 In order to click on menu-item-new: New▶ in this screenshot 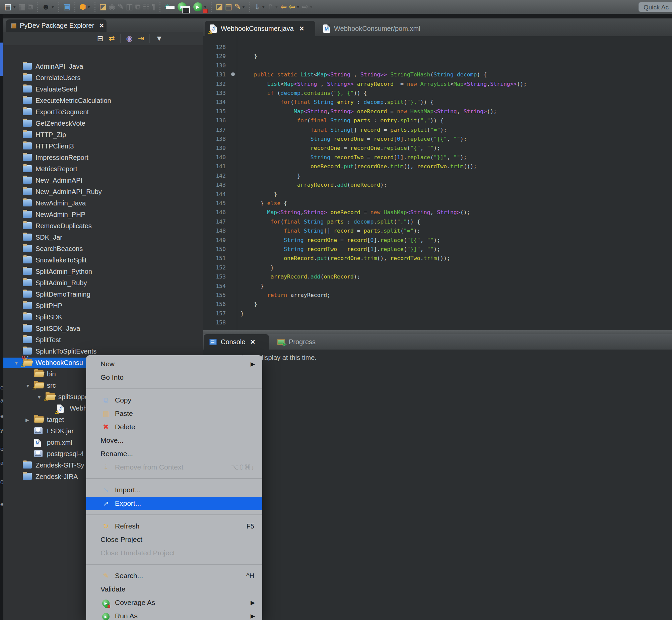, I will do `click(174, 364)`.